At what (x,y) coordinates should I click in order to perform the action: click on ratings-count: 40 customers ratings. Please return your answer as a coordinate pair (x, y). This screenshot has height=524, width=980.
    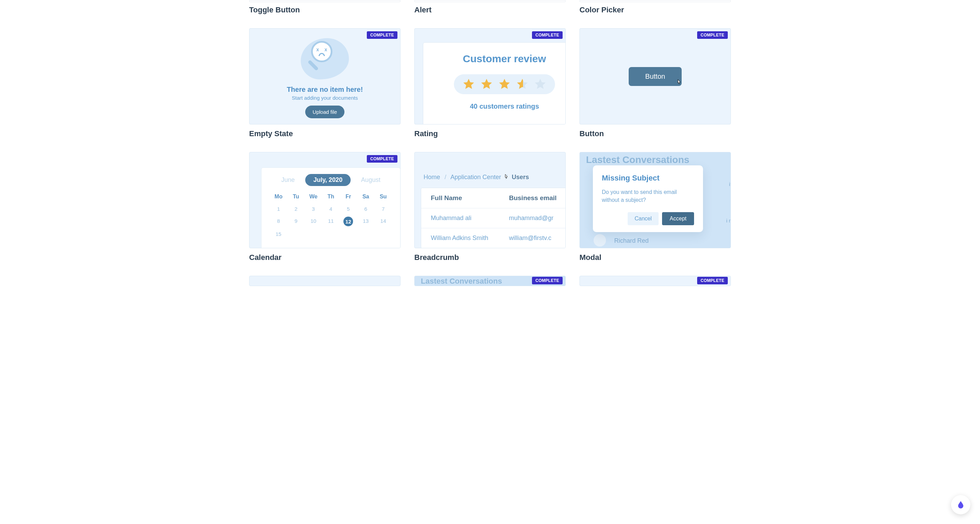
    Looking at the image, I should click on (499, 106).